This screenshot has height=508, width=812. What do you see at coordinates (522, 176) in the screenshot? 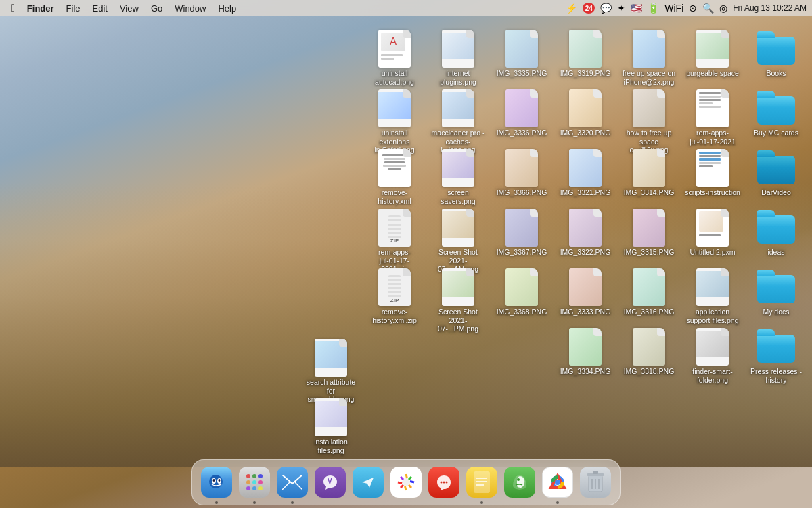
I see `icon-col-3: IMG_3335.PNG IMG_3336.PNG IMG_3366.PNG I…` at bounding box center [522, 176].